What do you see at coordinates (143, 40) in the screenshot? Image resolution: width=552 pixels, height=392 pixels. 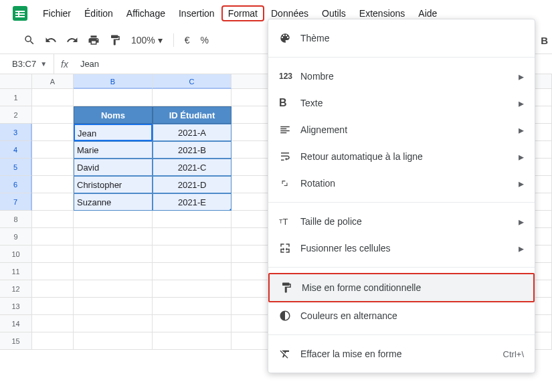 I see `zoom-value: 100%` at bounding box center [143, 40].